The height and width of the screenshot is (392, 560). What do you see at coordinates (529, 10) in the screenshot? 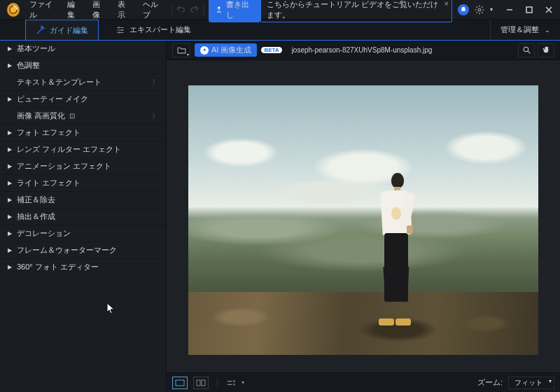
I see `window-controls` at bounding box center [529, 10].